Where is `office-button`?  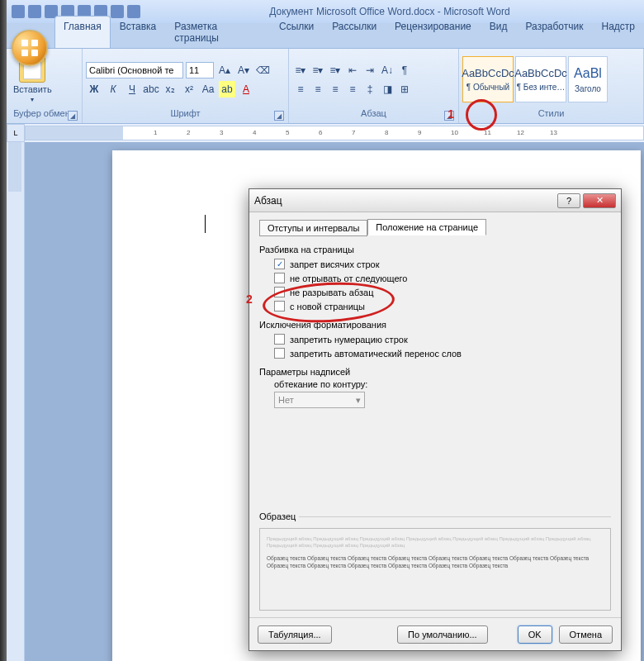 office-button is located at coordinates (30, 48).